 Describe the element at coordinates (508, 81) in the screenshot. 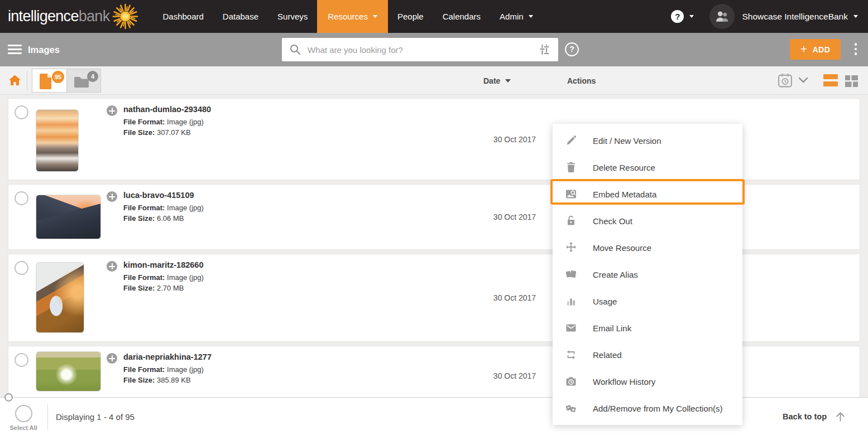

I see `sort-caret-icon` at that location.